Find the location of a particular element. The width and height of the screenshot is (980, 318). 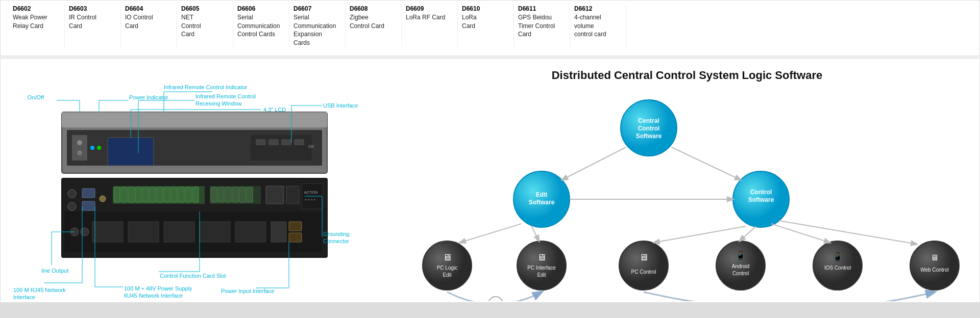

svg-text: RJ45 Network Interface is located at coordinates (153, 296).